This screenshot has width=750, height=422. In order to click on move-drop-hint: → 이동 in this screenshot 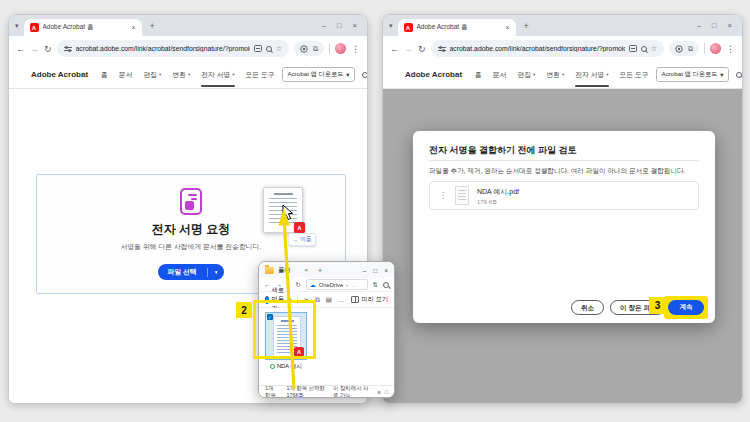, I will do `click(302, 240)`.